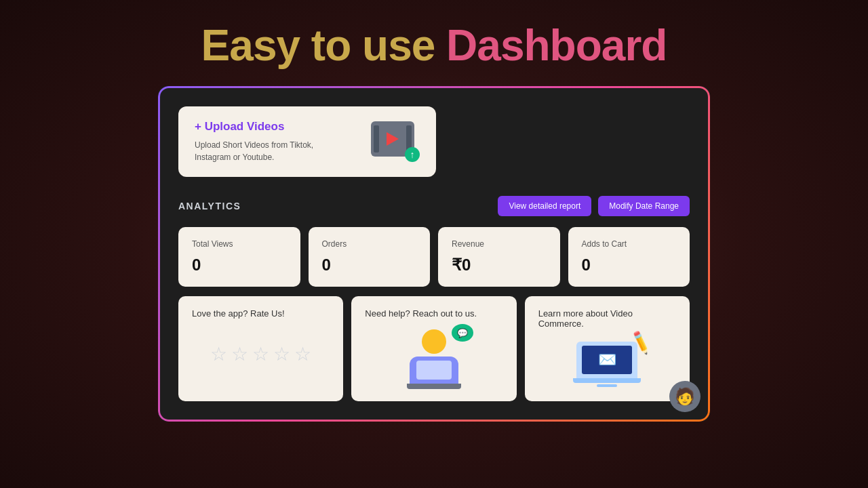 This screenshot has width=868, height=488. What do you see at coordinates (434, 386) in the screenshot?
I see `laptop-base` at bounding box center [434, 386].